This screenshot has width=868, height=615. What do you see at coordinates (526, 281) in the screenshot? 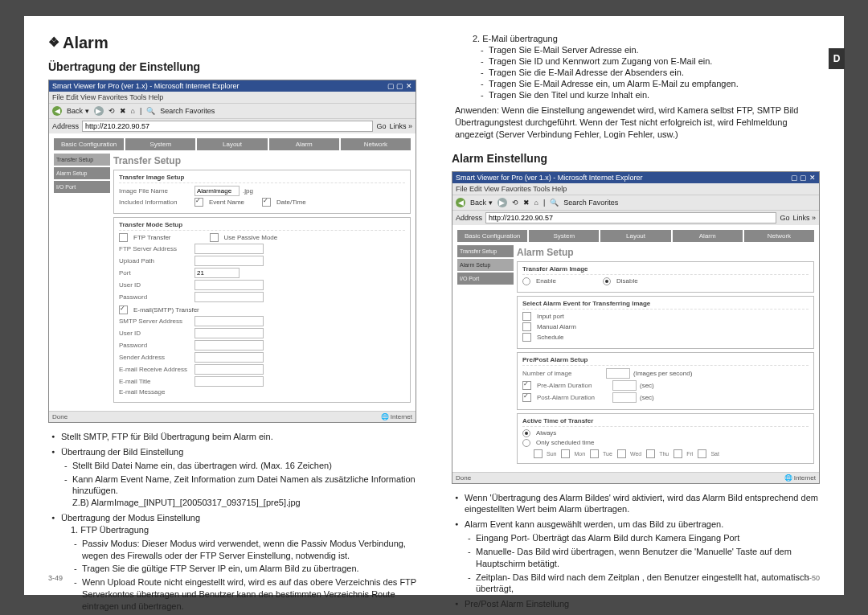
I see `radio-enable` at bounding box center [526, 281].